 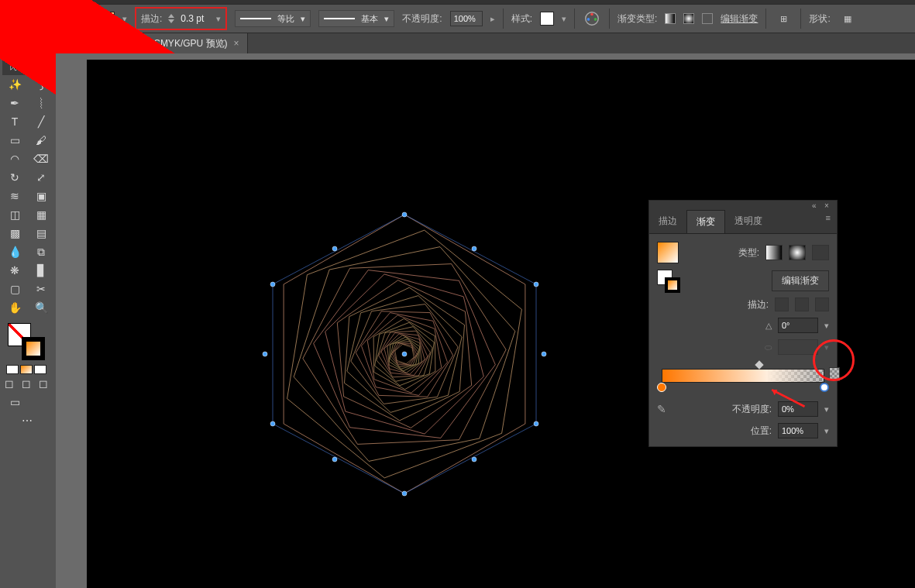 I want to click on gradient-type-freeform, so click(x=820, y=253).